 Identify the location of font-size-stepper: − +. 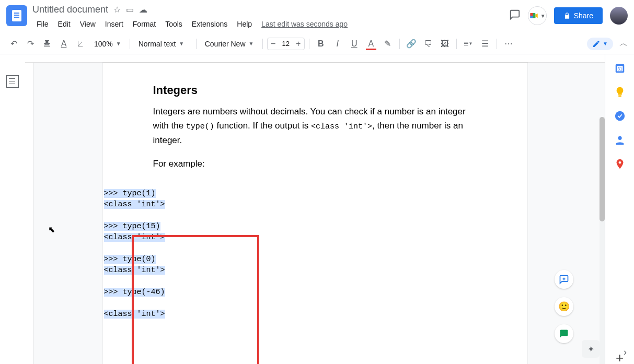
(286, 44).